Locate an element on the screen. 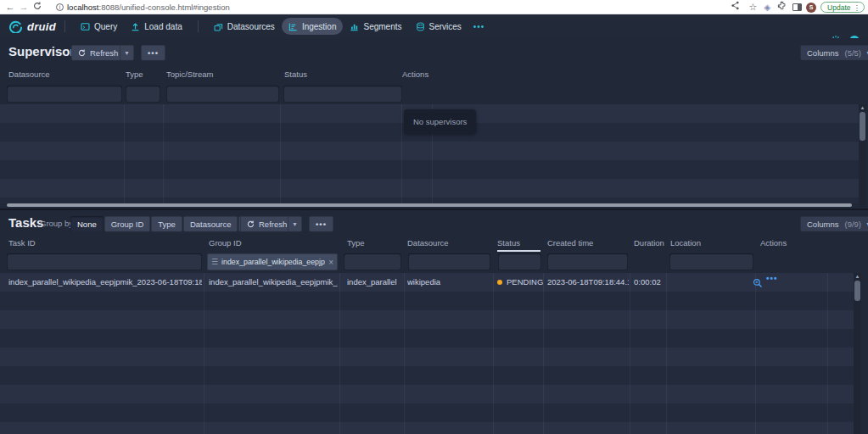 The height and width of the screenshot is (434, 868). status-sort-indicator is located at coordinates (519, 251).